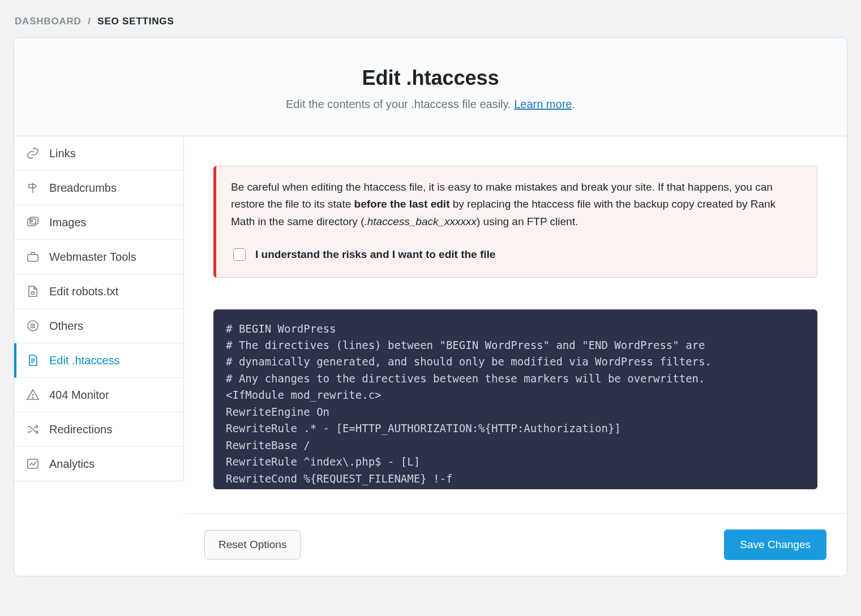  Describe the element at coordinates (420, 222) in the screenshot. I see `alert-italic-text: .htaccess_back_xxxxxx` at that location.